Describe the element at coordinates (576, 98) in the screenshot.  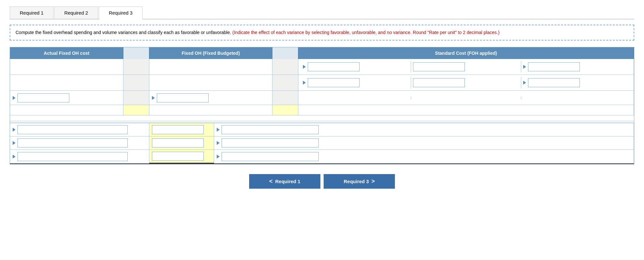
I see `std-sub-3c` at that location.